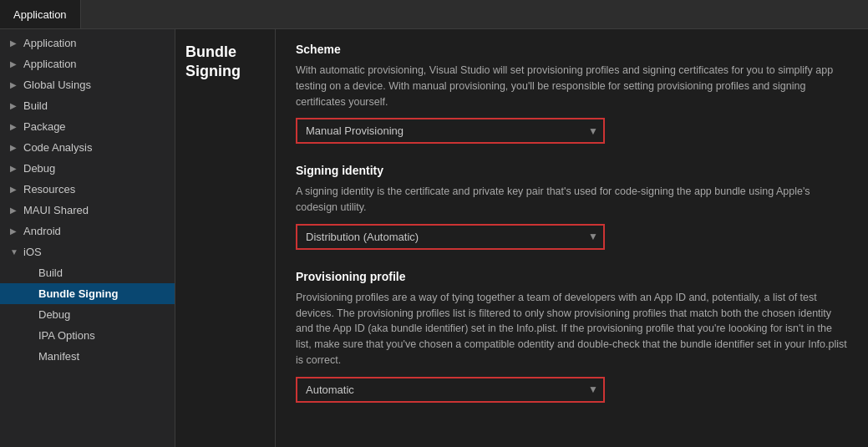 Image resolution: width=868 pixels, height=447 pixels. Describe the element at coordinates (450, 389) in the screenshot. I see `provisioning-profile-dropdown-wrapper: Automatic None ▼` at that location.